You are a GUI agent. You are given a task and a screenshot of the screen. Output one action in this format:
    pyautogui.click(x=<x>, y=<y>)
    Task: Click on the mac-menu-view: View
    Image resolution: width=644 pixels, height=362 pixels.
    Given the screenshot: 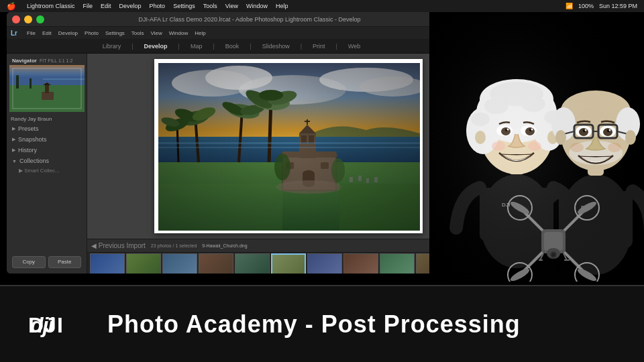 What is the action you would take?
    pyautogui.click(x=232, y=6)
    